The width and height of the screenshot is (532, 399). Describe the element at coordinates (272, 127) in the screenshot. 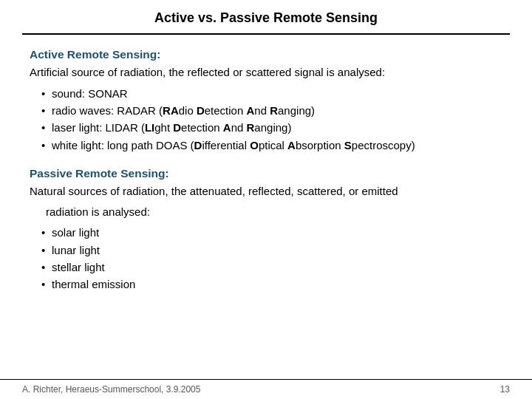

I see `list-item: laser light: LIDAR (LIght Detection And …` at that location.